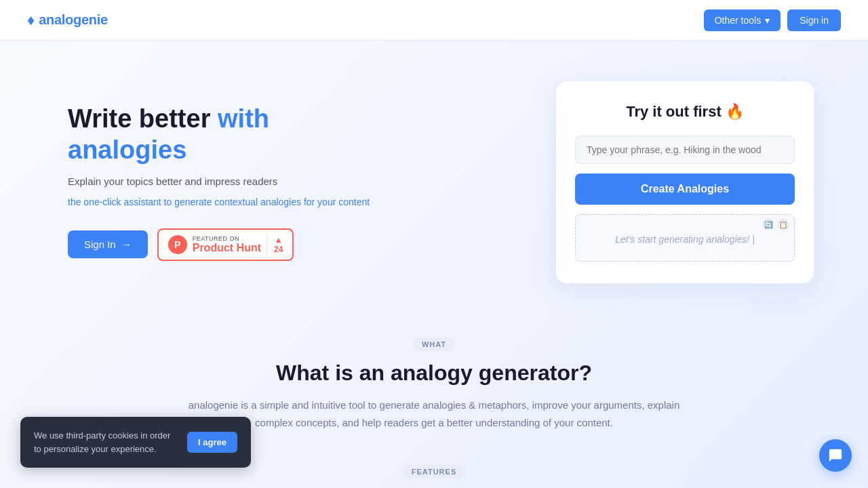 This screenshot has width=868, height=488. Describe the element at coordinates (768, 20) in the screenshot. I see `chevron-down-icon: ▾` at that location.